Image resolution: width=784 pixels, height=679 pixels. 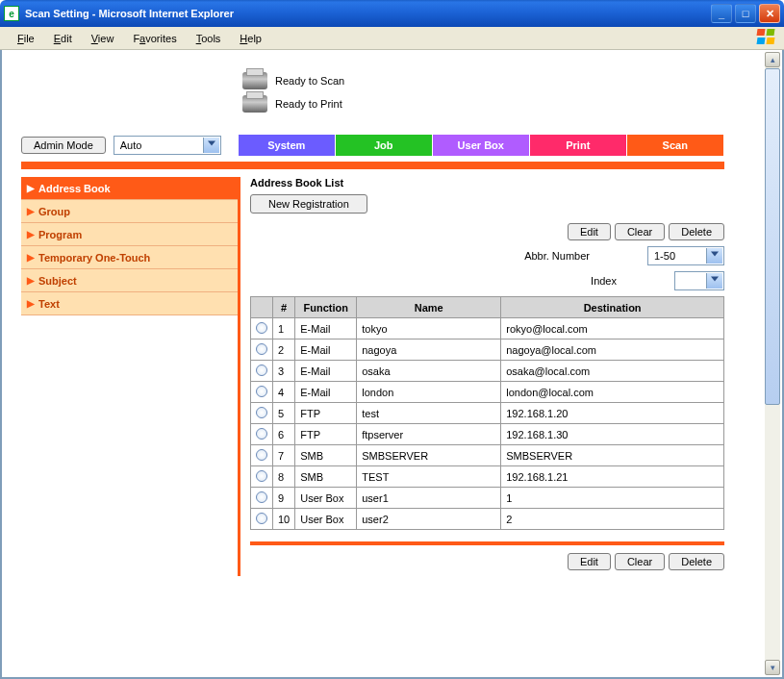 I want to click on edit-button-top: Edit, so click(x=589, y=232).